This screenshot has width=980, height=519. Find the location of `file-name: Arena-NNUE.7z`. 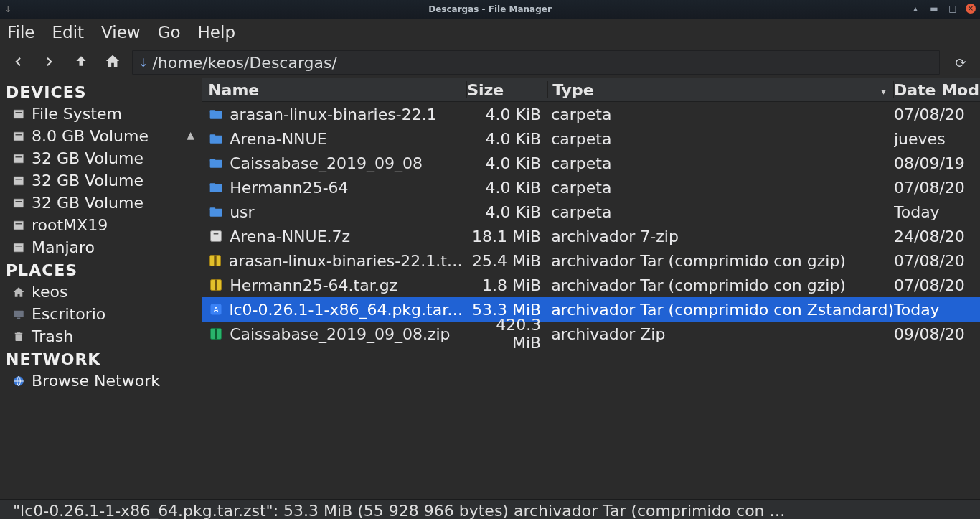

file-name: Arena-NNUE.7z is located at coordinates (290, 237).